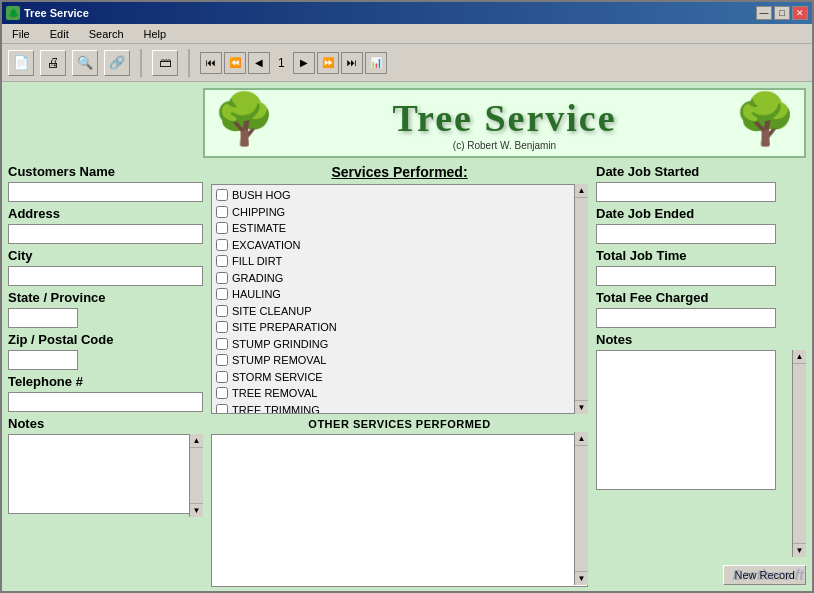  I want to click on new-record-button: New Record, so click(764, 575).